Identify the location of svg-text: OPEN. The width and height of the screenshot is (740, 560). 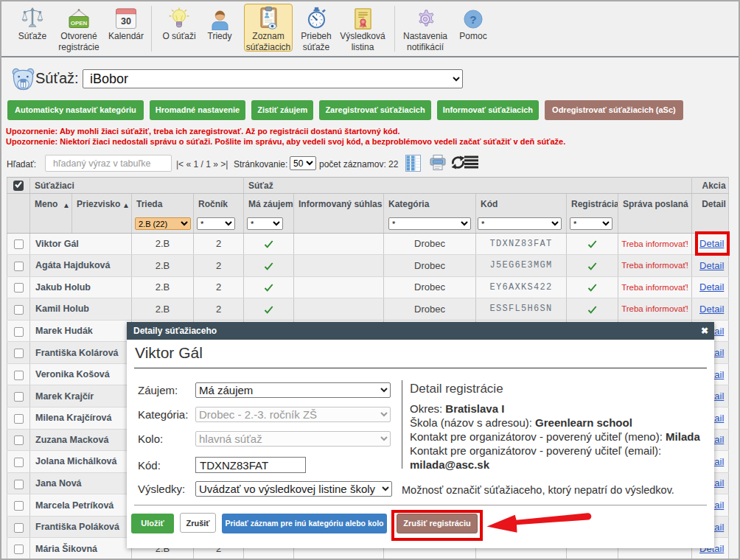
(80, 24).